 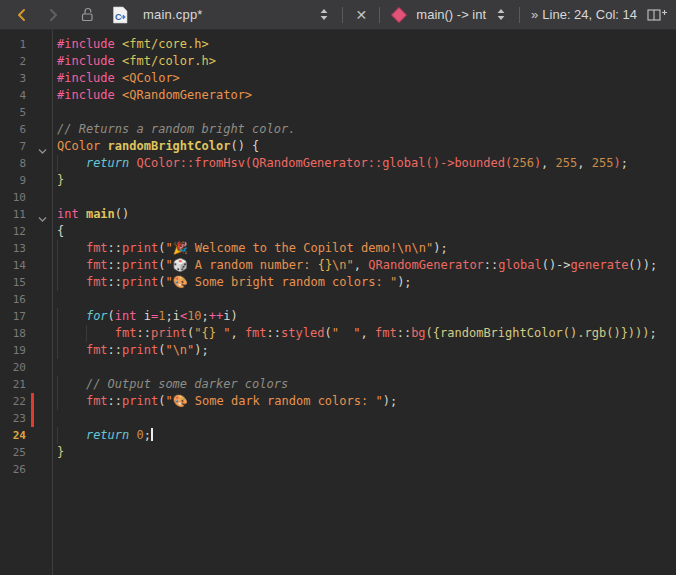 What do you see at coordinates (100, 214) in the screenshot?
I see `token-fn: main` at bounding box center [100, 214].